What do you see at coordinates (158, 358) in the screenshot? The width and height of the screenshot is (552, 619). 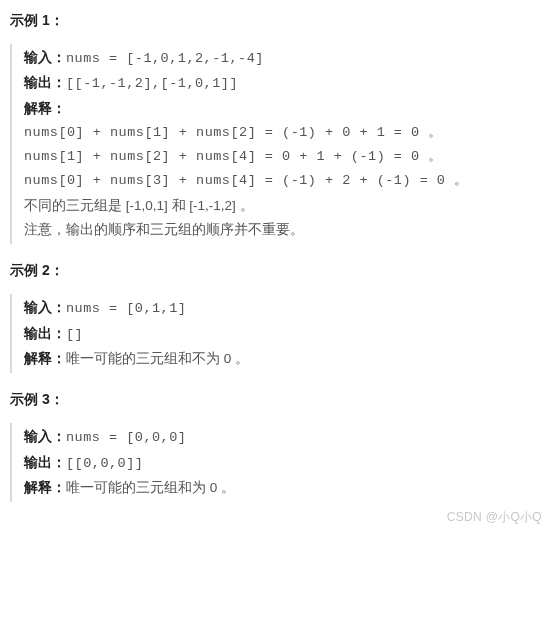 I see `explain-text: 唯一可能的三元组和不为 0 。` at bounding box center [158, 358].